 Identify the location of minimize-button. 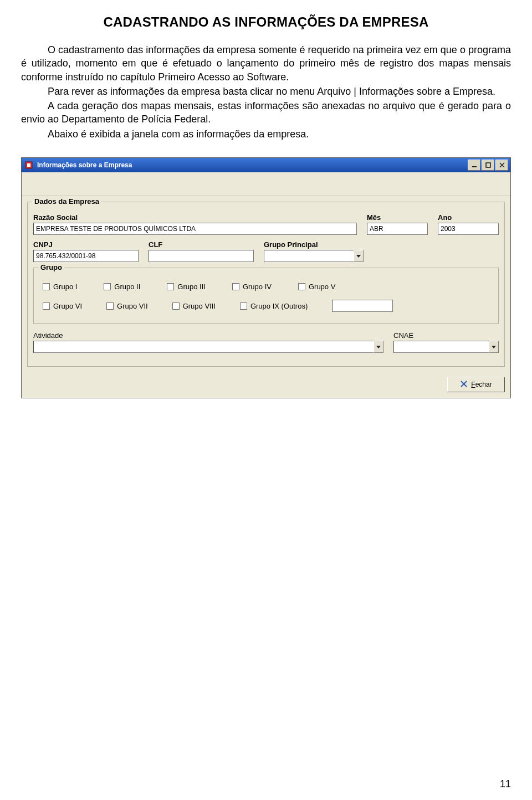
(474, 165).